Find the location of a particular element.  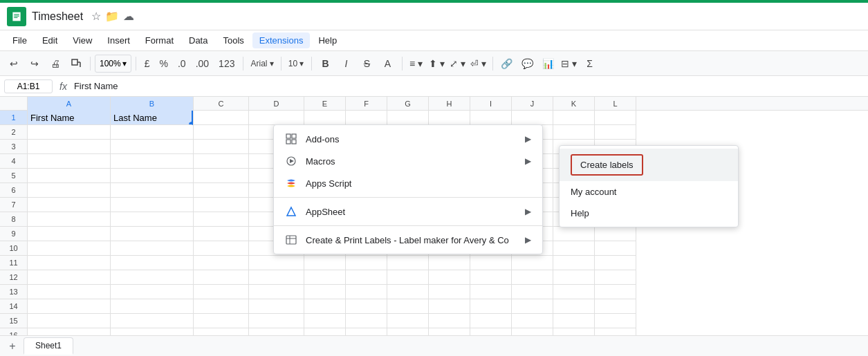

cell-b13 is located at coordinates (152, 292).